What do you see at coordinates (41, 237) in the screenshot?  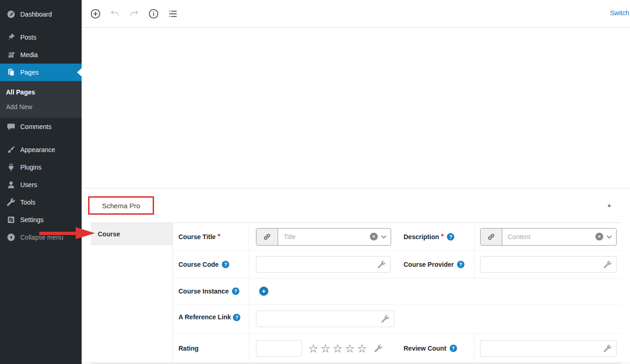 I see `collapse-menu-button: Collapse menu` at bounding box center [41, 237].